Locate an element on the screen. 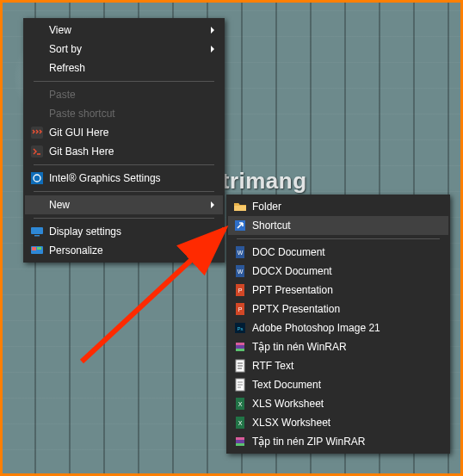  rtf-icon is located at coordinates (240, 366).